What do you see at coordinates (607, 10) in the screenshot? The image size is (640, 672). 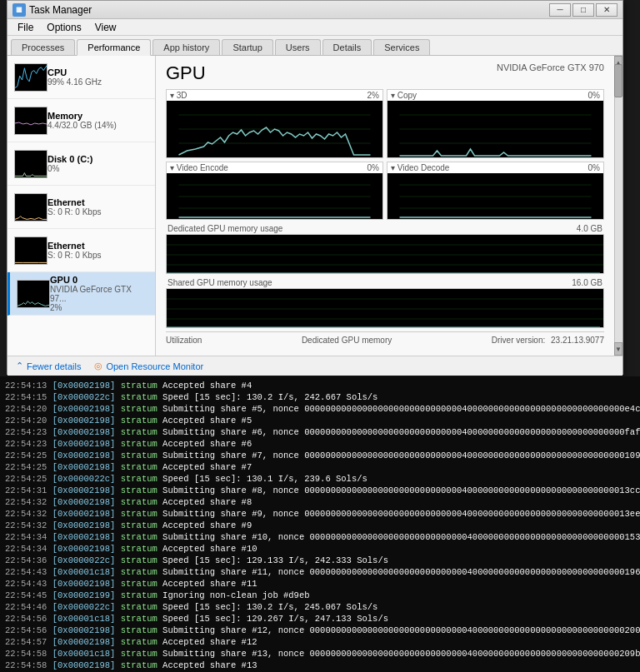 I see `close-button: ✕` at bounding box center [607, 10].